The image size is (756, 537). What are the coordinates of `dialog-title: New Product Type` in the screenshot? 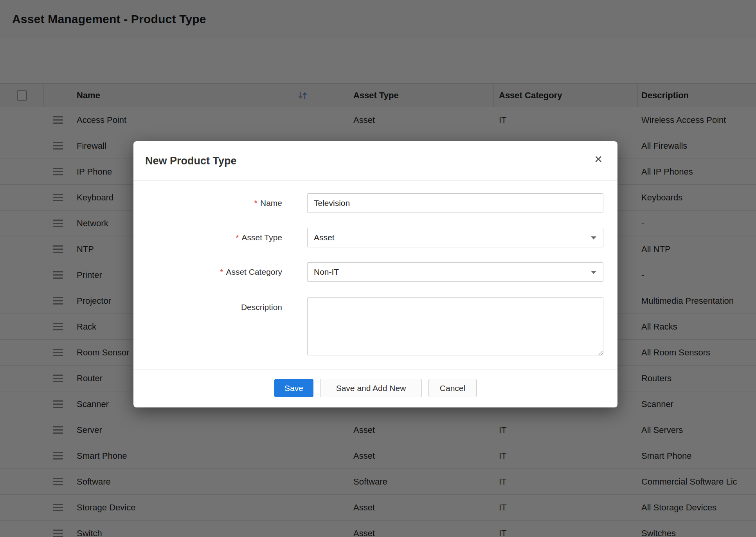 It's located at (191, 161).